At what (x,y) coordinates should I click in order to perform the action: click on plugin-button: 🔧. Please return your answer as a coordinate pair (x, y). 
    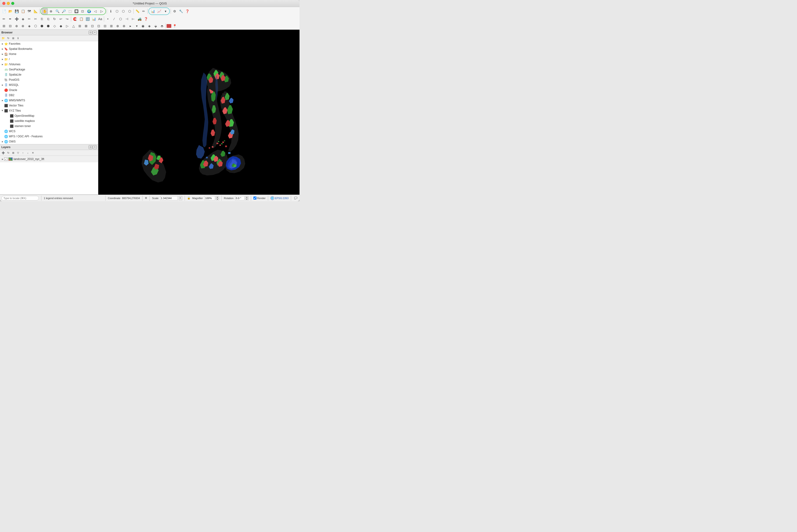
    Looking at the image, I should click on (181, 11).